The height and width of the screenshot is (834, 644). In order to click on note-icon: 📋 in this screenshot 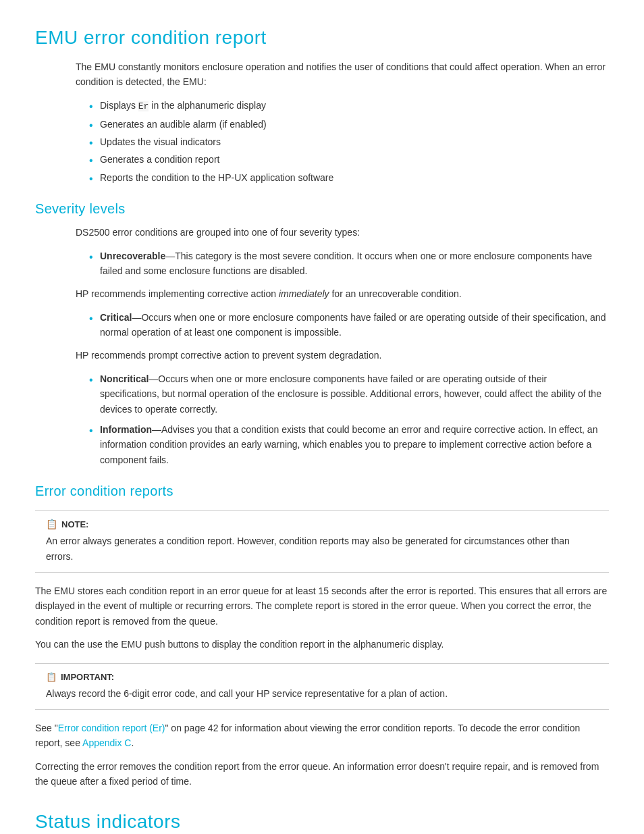, I will do `click(51, 524)`.